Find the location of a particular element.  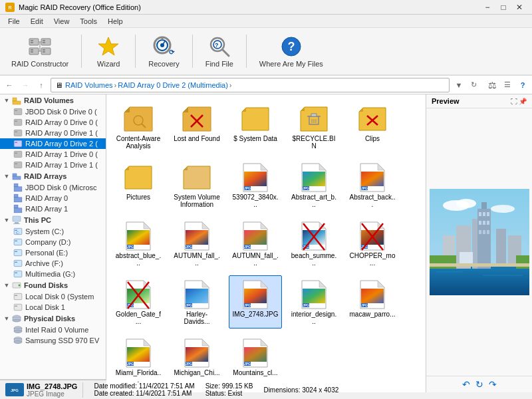

tree-item-raid0d0: RAID Array 0 Drive 0 ( is located at coordinates (53, 122).